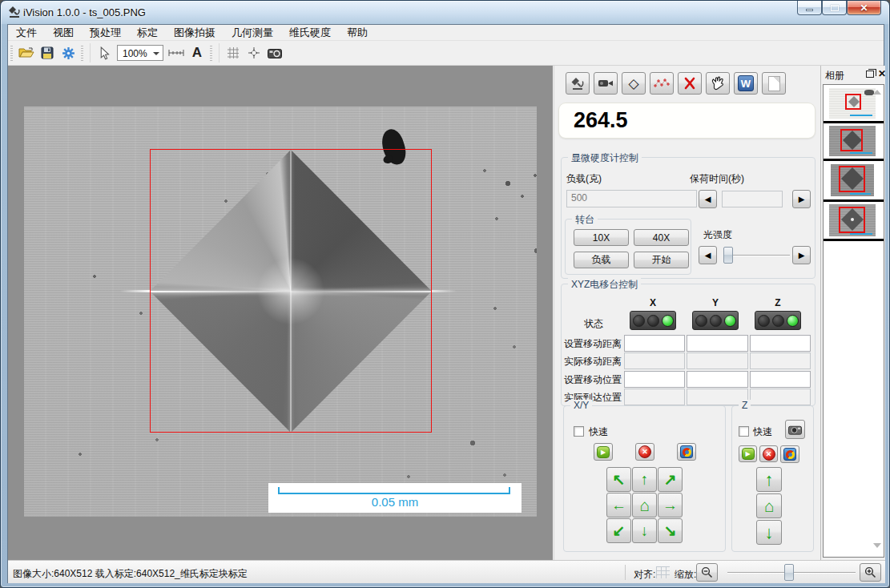 This screenshot has width=890, height=588. What do you see at coordinates (690, 83) in the screenshot?
I see `delete-measure-button` at bounding box center [690, 83].